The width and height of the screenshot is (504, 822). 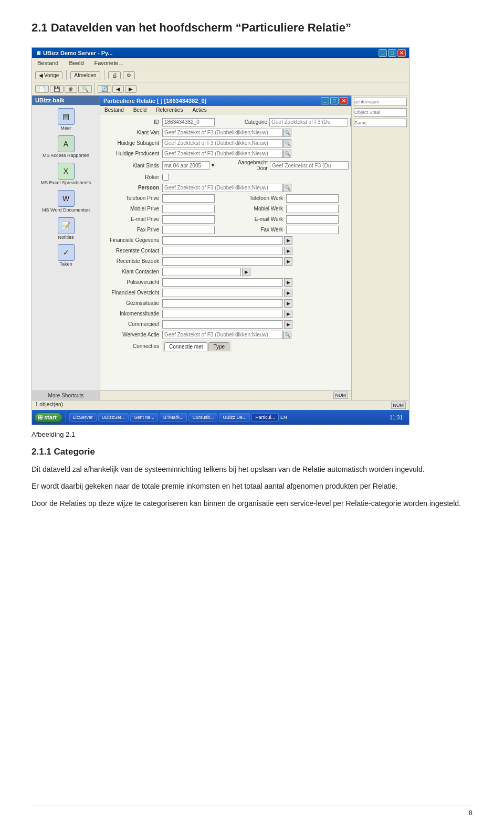 I want to click on huidige-producent-field, so click(x=223, y=154).